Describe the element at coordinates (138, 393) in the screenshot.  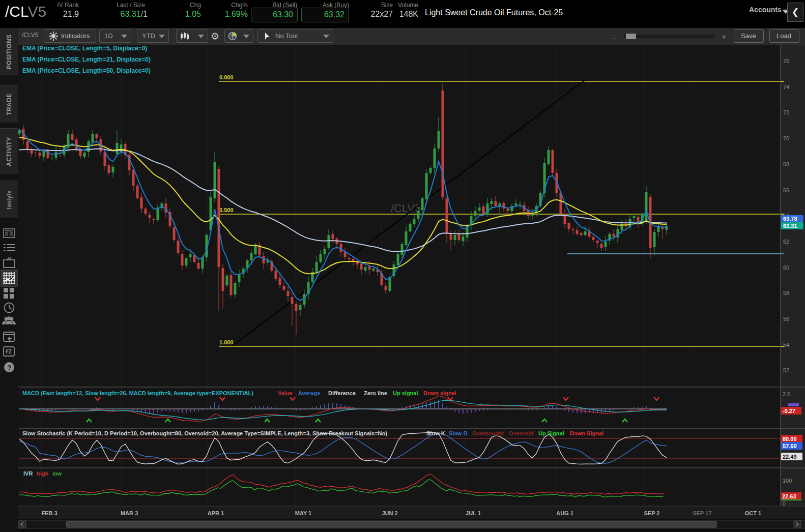
I see `svg-text:MACD (Fast length=12, Slow len: MACD (Fast length=12, Slow length=26, MA…` at that location.